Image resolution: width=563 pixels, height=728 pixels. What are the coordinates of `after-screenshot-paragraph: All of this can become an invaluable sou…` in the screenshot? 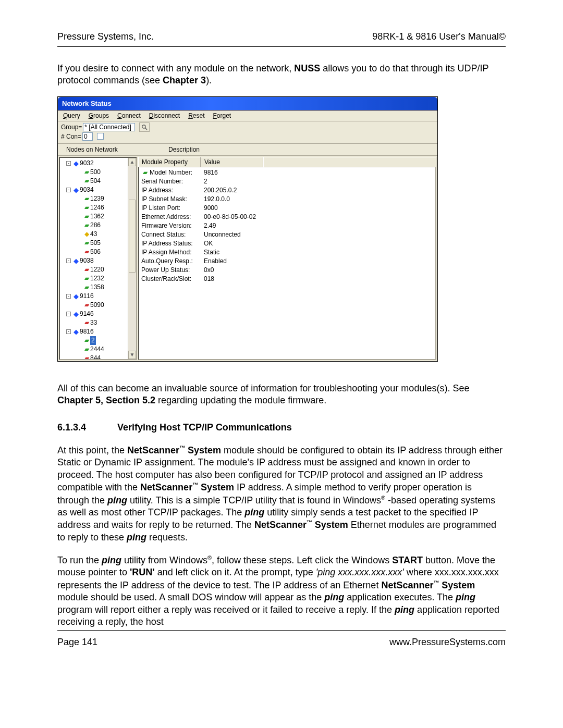 It's located at (282, 395).